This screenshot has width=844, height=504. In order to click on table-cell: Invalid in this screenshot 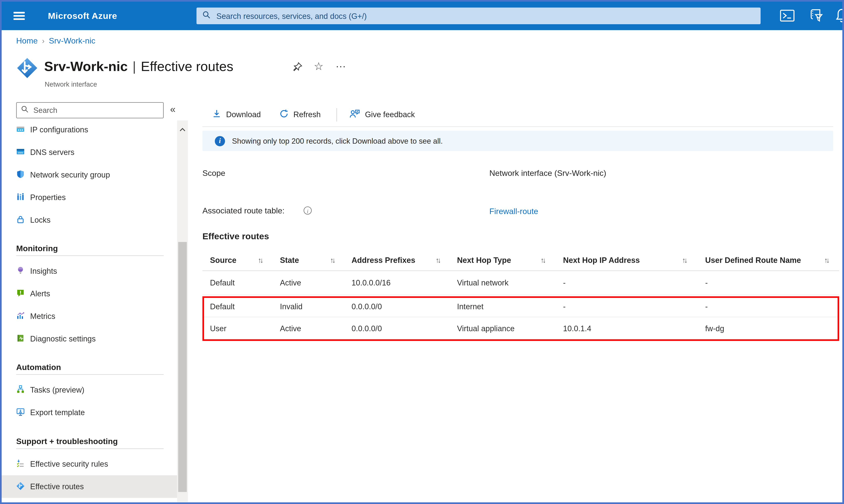, I will do `click(291, 306)`.